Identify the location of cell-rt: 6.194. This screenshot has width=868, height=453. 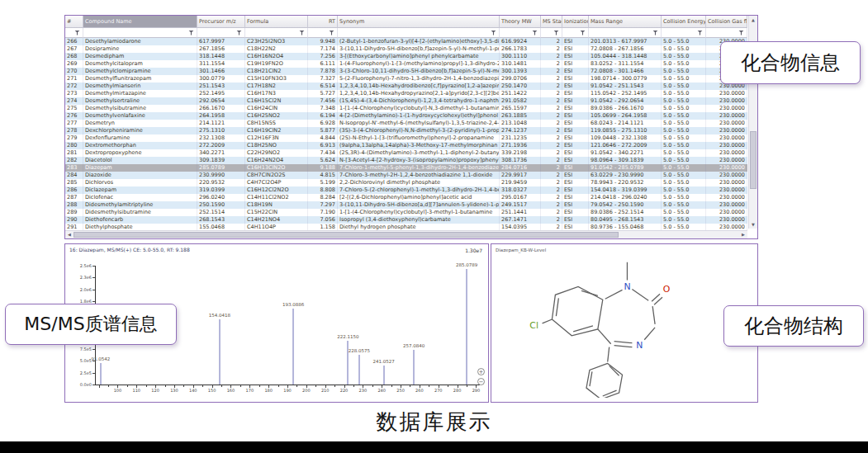
(323, 116).